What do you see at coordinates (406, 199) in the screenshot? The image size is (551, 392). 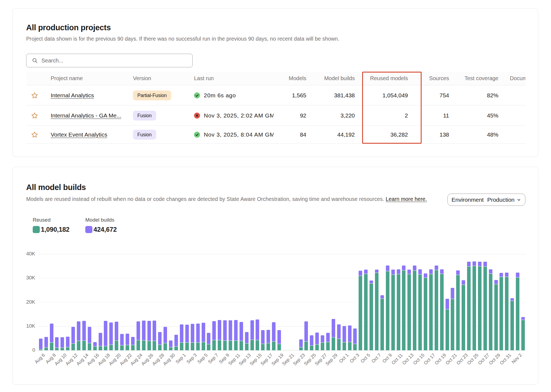 I see `learn-more-link: Learn more here.` at bounding box center [406, 199].